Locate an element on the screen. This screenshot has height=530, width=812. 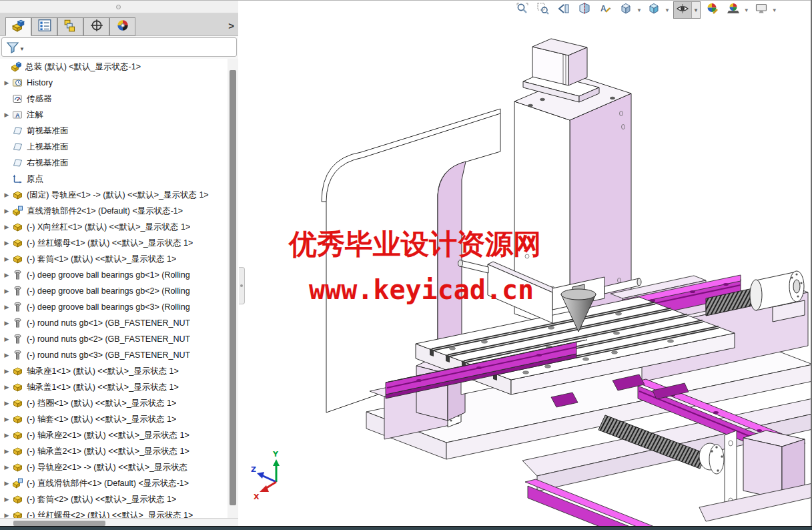
tree-filter-input: ▼ is located at coordinates (119, 47).